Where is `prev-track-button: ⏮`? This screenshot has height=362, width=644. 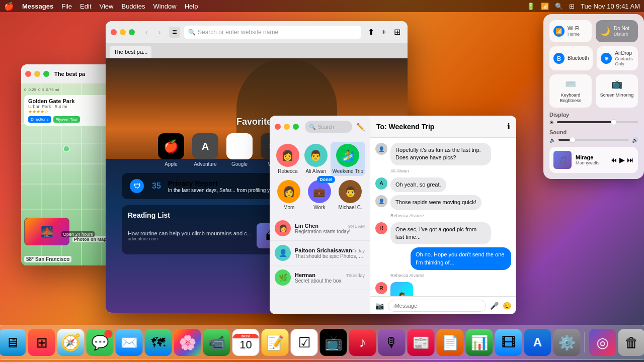
prev-track-button: ⏮ is located at coordinates (614, 160).